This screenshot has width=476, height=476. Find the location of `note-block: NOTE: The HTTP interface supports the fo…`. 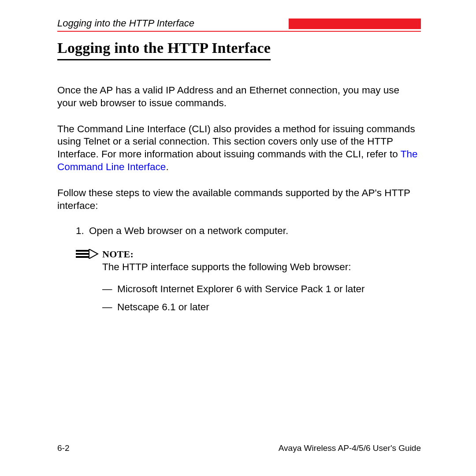

note-block: NOTE: The HTTP interface supports the fo… is located at coordinates (249, 261).